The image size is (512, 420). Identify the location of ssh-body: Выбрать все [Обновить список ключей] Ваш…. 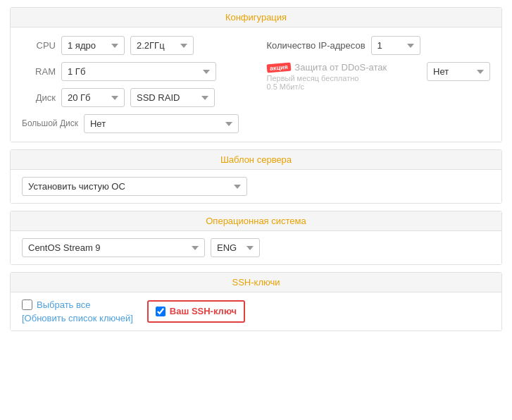
(256, 311).